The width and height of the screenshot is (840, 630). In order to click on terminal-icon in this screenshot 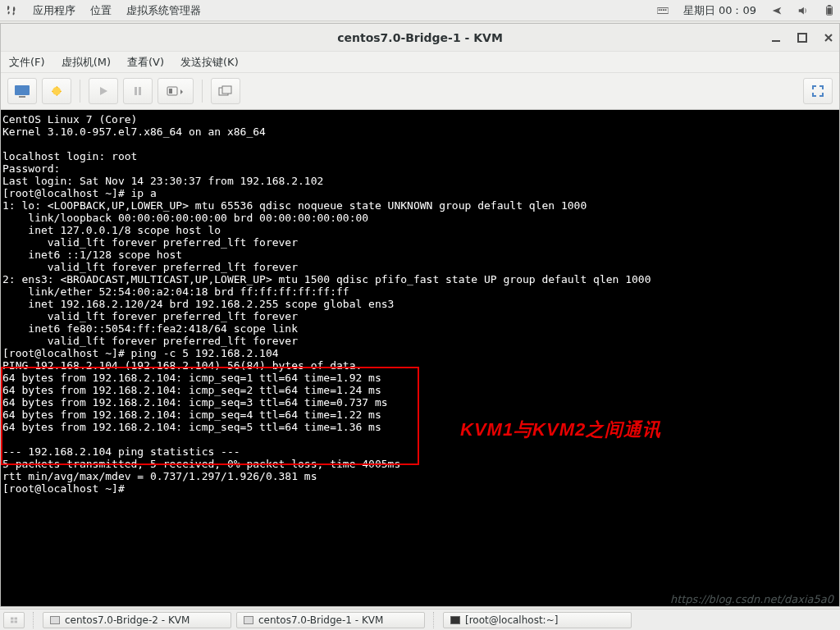, I will do `click(455, 620)`.